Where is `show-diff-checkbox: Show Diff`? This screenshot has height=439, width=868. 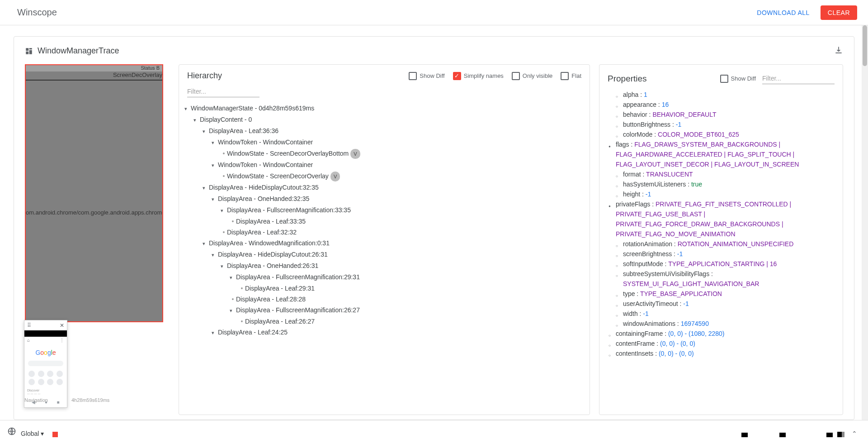
show-diff-checkbox: Show Diff is located at coordinates (427, 76).